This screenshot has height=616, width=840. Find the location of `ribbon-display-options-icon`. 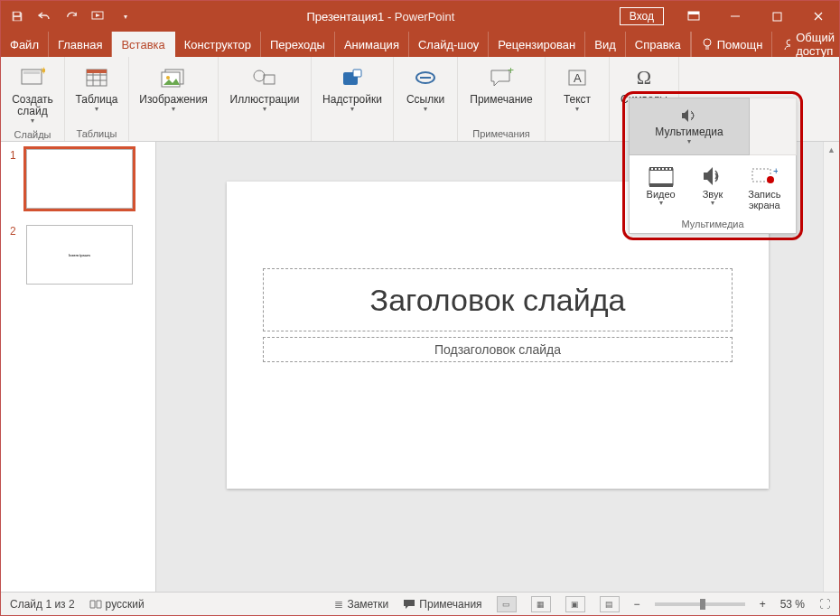

ribbon-display-options-icon is located at coordinates (694, 16).